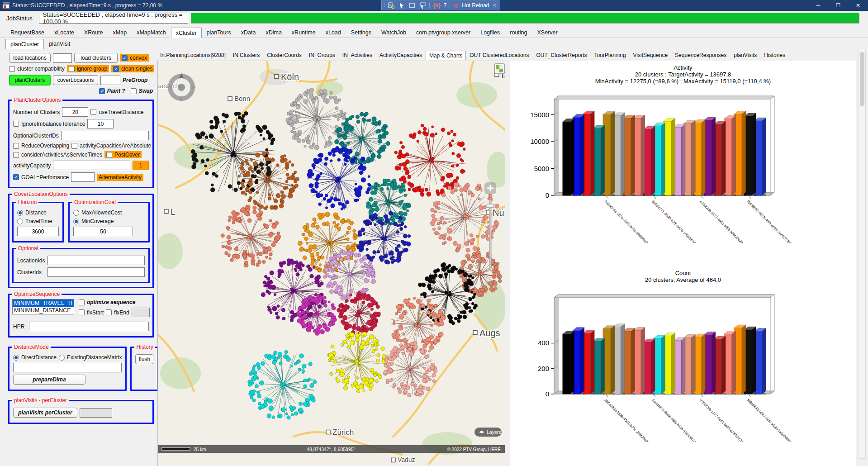 The height and width of the screenshot is (466, 868). Describe the element at coordinates (34, 221) in the screenshot. I see `horizon-traveltime-radio: TravelTime` at that location.